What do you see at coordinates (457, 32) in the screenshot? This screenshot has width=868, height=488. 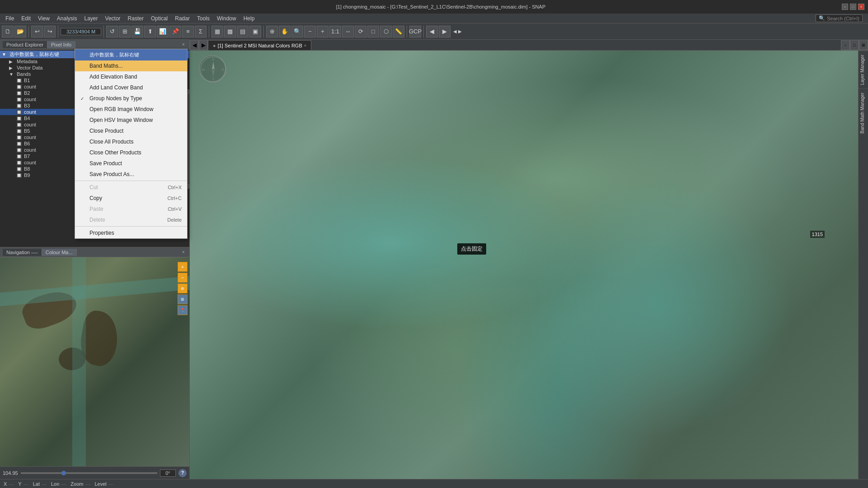 I see `toolbar-nav-label: ◀ ▶` at bounding box center [457, 32].